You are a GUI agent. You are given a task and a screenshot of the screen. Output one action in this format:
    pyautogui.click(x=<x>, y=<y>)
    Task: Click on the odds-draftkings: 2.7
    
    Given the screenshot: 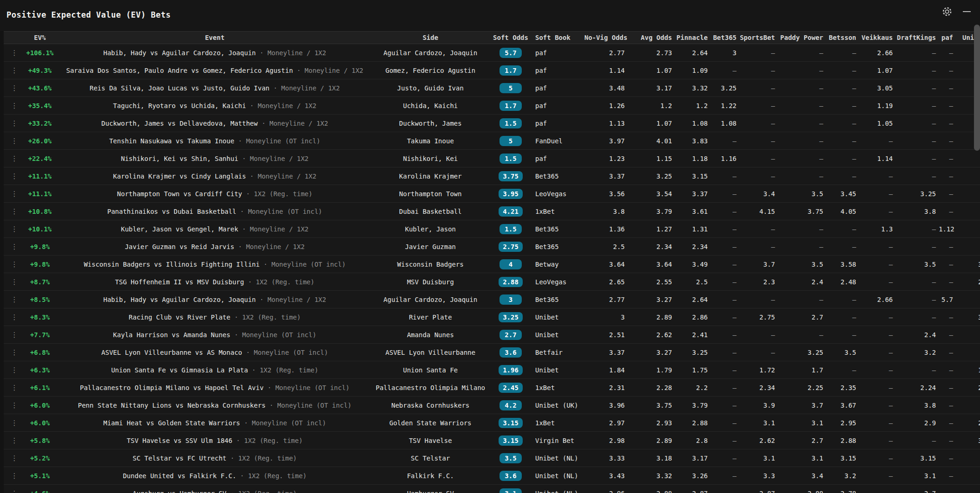 What is the action you would take?
    pyautogui.click(x=917, y=492)
    